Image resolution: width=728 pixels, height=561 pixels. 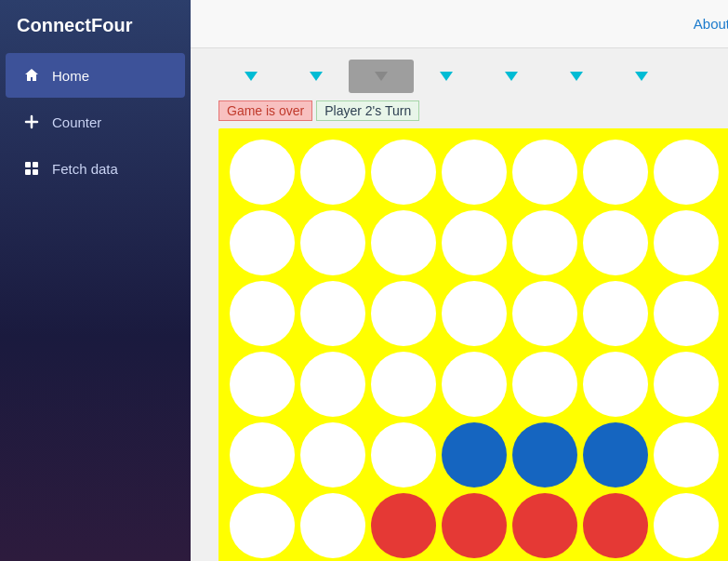 I want to click on player-turn-badge: Player 2's Turn, so click(x=368, y=111).